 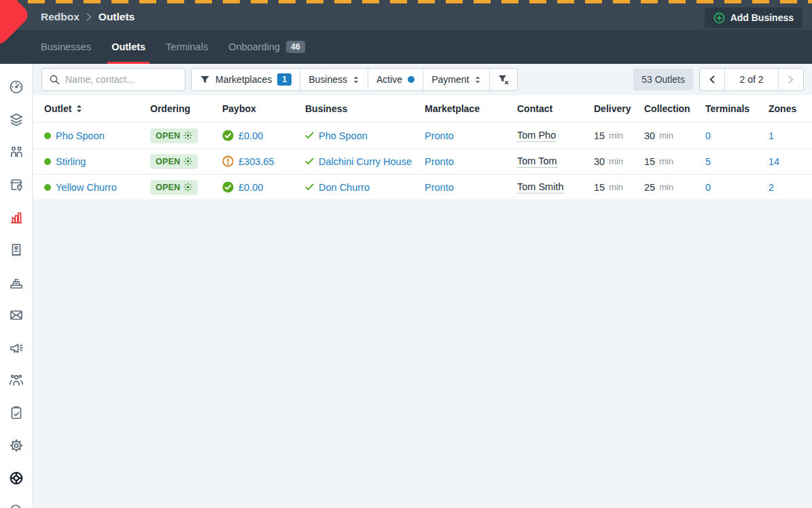 I want to click on column-header-collection: Collection, so click(x=664, y=109).